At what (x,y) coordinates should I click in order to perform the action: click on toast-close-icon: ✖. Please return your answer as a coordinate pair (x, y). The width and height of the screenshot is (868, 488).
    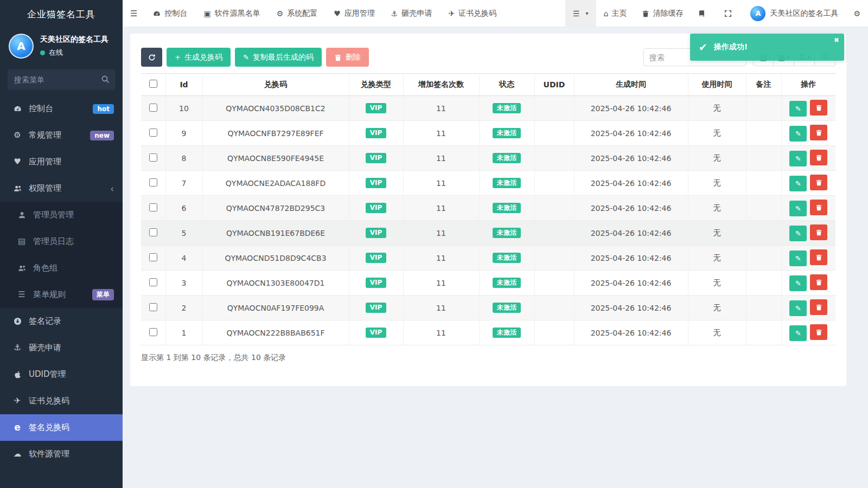
    Looking at the image, I should click on (837, 40).